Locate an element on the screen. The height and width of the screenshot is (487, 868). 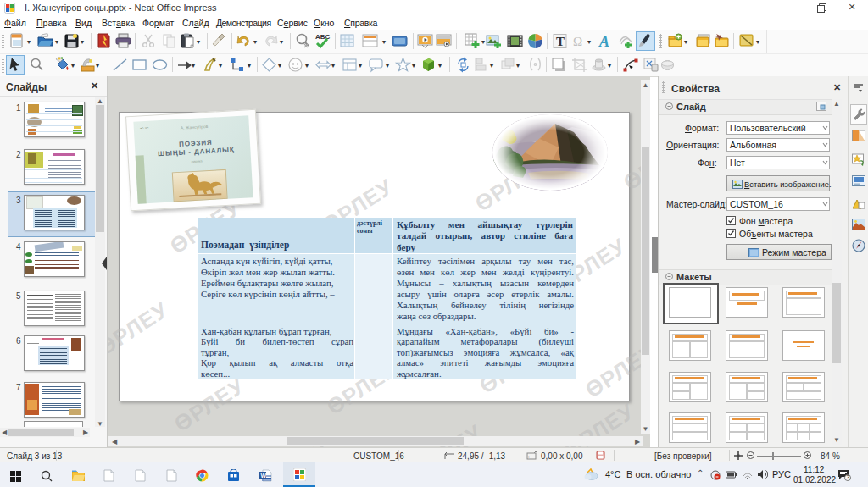
svg-text: A is located at coordinates (604, 42).